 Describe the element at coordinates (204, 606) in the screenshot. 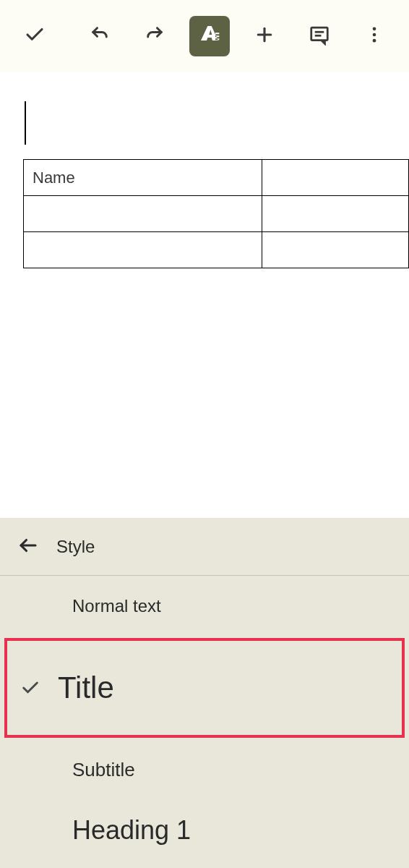

I see `style-option-normal: Normal text` at that location.